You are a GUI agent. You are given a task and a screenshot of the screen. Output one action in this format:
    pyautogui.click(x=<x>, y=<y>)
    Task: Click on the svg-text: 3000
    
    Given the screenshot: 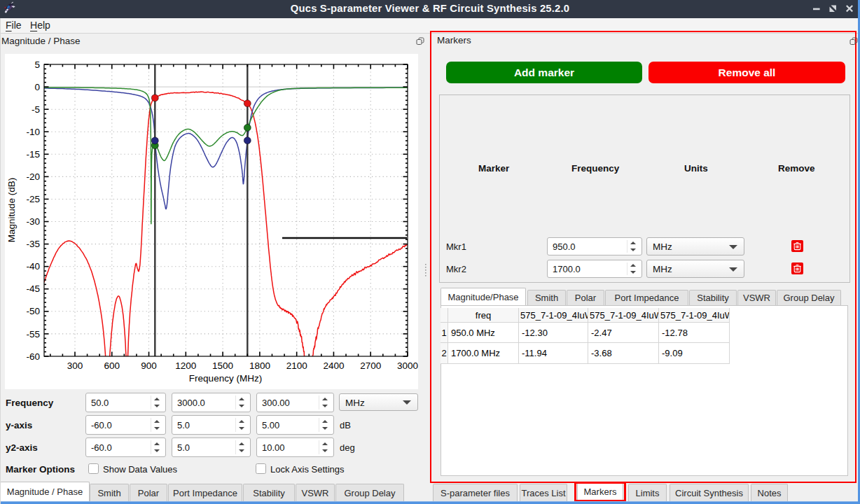 What is the action you would take?
    pyautogui.click(x=408, y=365)
    